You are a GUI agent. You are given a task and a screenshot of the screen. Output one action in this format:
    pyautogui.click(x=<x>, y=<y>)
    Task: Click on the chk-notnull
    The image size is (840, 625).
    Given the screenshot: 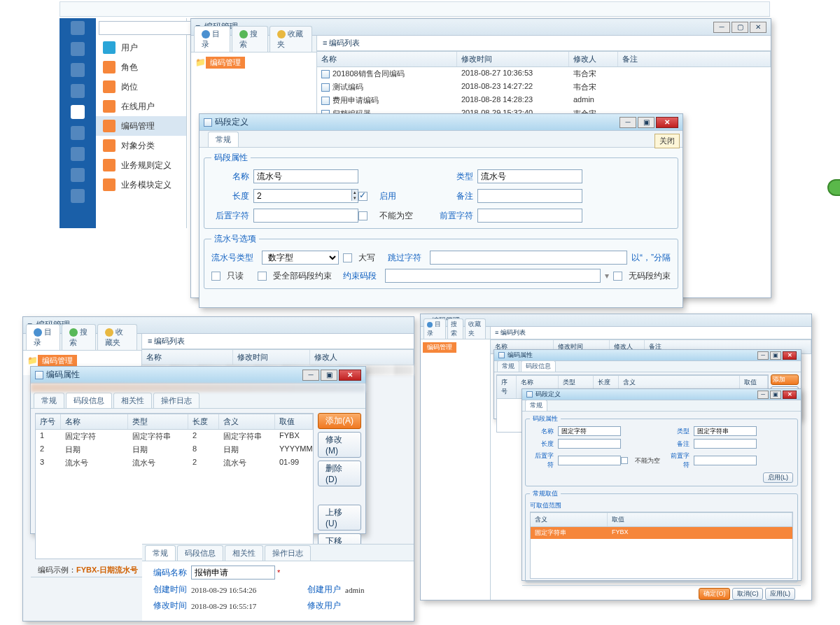 What is the action you would take?
    pyautogui.click(x=363, y=216)
    